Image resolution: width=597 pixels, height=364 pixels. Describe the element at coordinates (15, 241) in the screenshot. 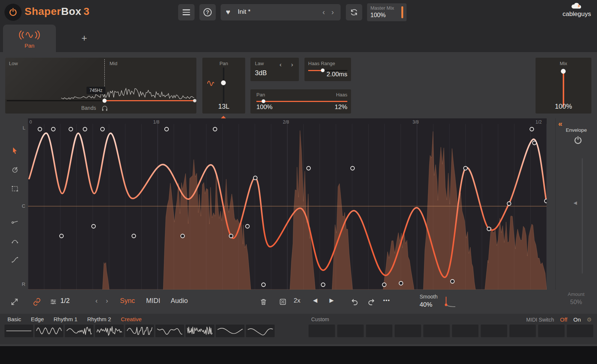

I see `curve-tool` at that location.